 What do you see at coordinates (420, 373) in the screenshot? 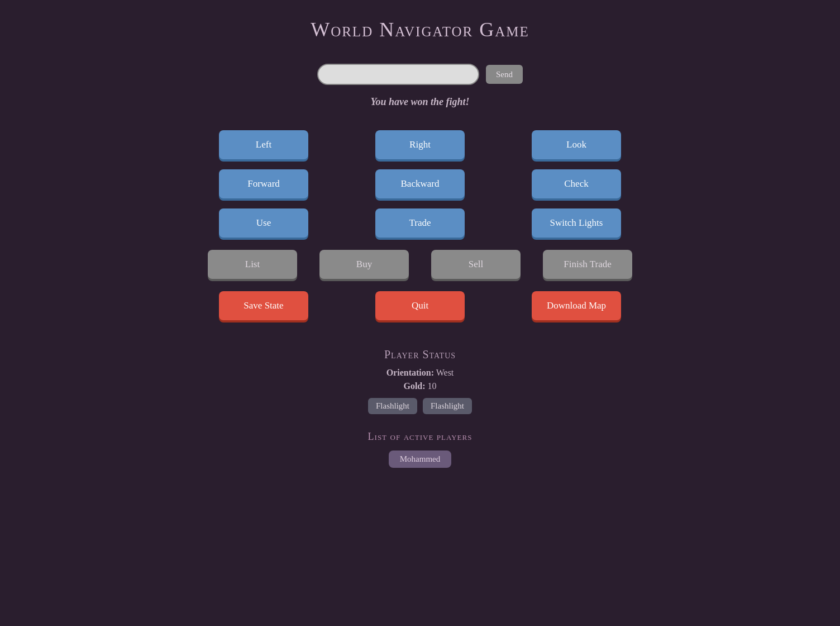
I see `orientation-line: Orientation: West` at bounding box center [420, 373].